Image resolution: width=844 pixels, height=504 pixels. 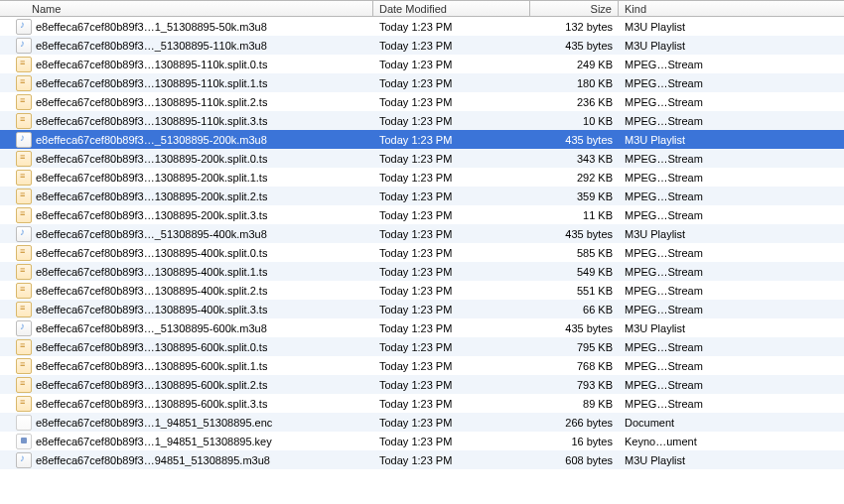 I want to click on cell-name: e8effeca67cef80b89f3…1308895-110k.split.…, so click(x=187, y=63).